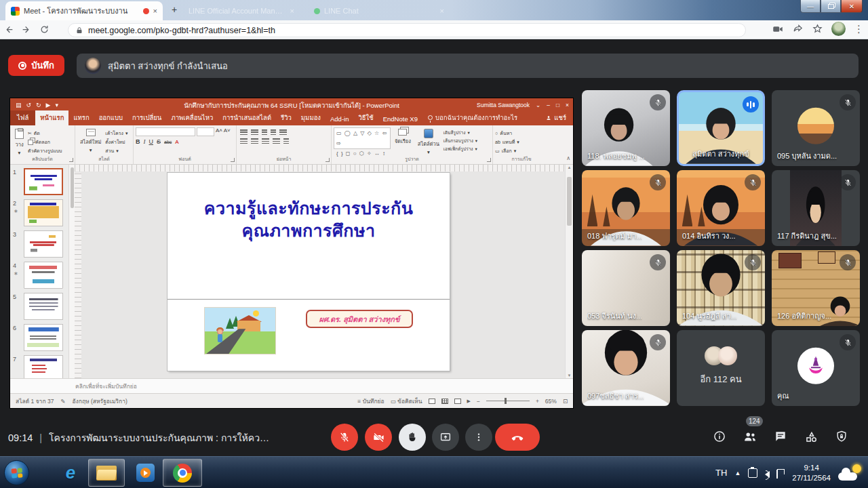 Image resolution: width=868 pixels, height=488 pixels. What do you see at coordinates (458, 401) in the screenshot?
I see `reading-view-icon` at bounding box center [458, 401].